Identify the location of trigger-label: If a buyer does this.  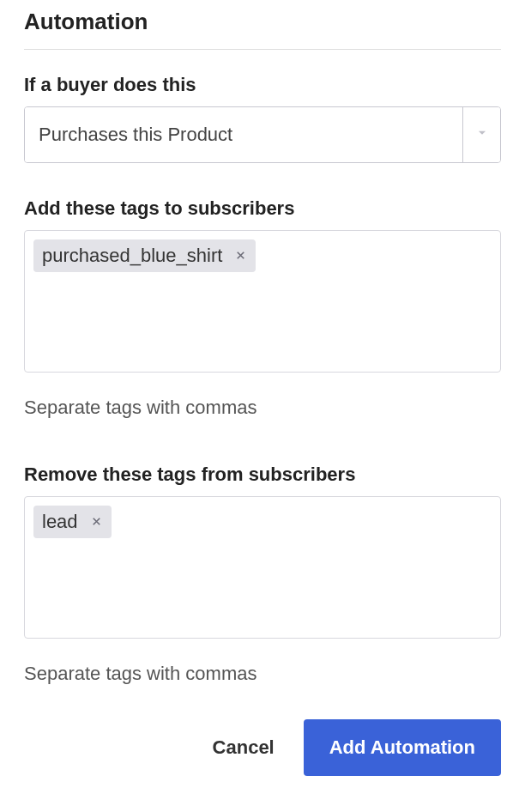
(262, 85).